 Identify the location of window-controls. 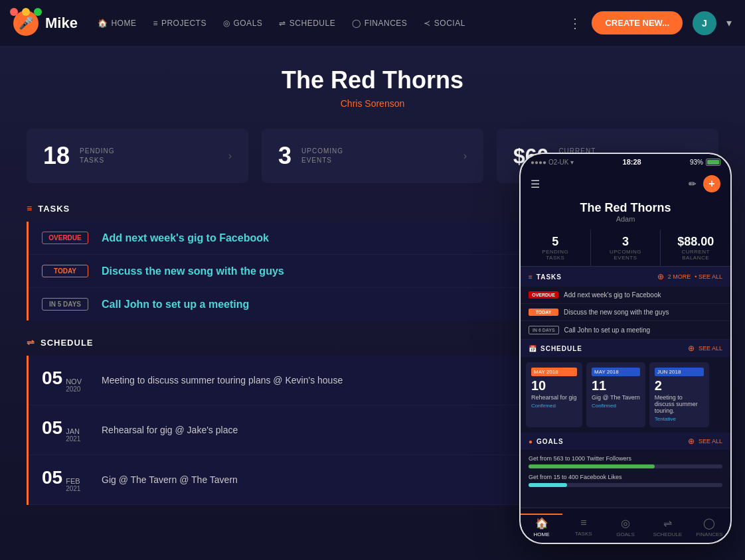
(26, 12).